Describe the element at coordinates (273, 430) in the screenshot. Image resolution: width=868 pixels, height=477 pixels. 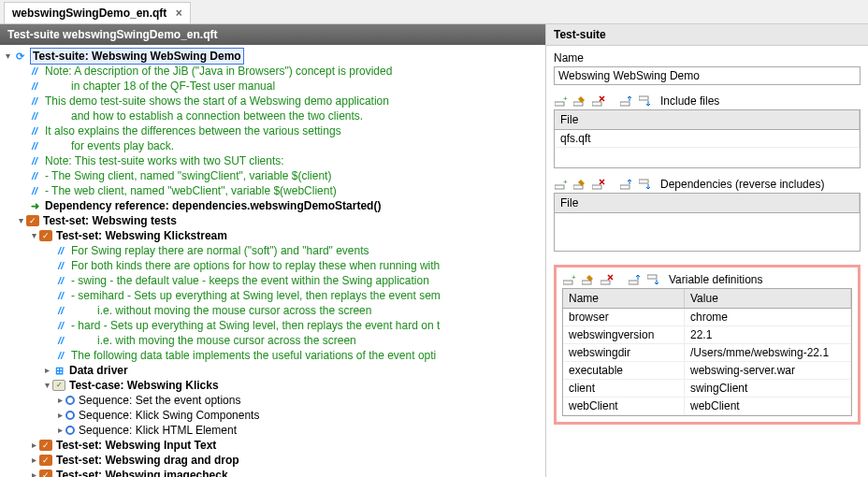
I see `tree-sequence: ▸Sequence: Klick HTML Element` at that location.